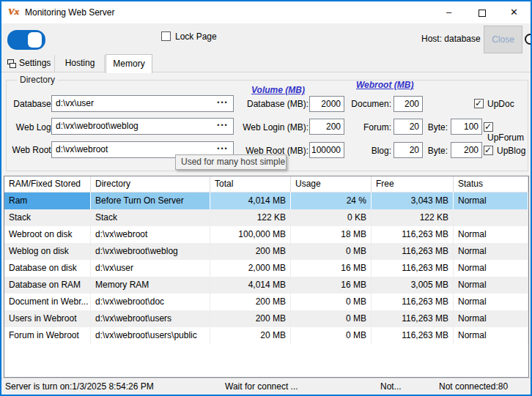 Image resolution: width=532 pixels, height=396 pixels. What do you see at coordinates (82, 149) in the screenshot?
I see `webroot-dir-value: d:\vx\webroot` at bounding box center [82, 149].